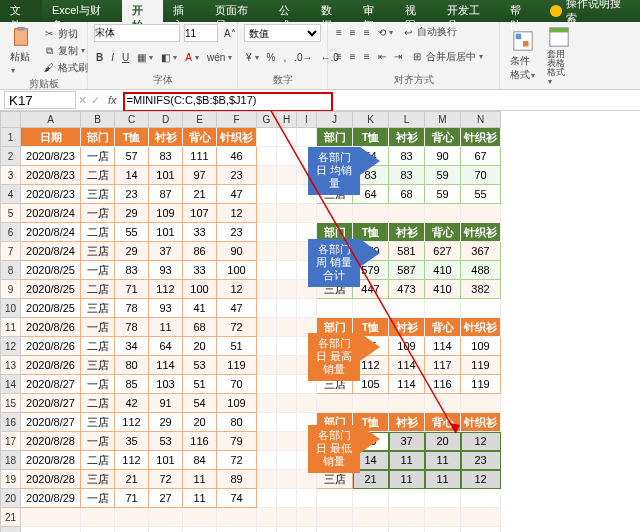  What do you see at coordinates (429, 32) in the screenshot?
I see `wrap-text: ↩自动换行` at bounding box center [429, 32].